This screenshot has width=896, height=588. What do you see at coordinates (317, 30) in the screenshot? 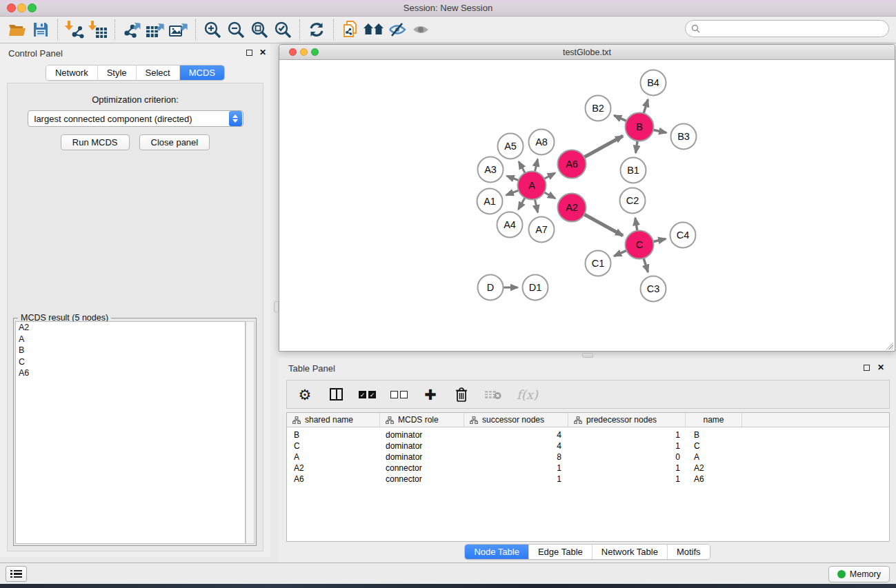
I see `refresh-icon` at bounding box center [317, 30].